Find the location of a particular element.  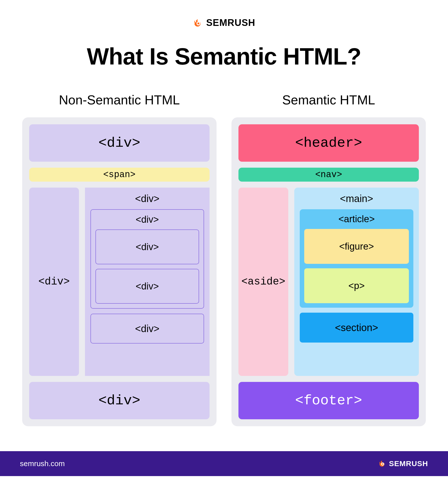

brand-header: SEMRUSH is located at coordinates (224, 23).